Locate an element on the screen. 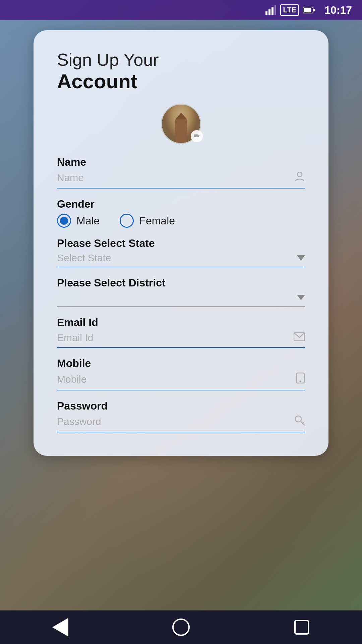 The width and height of the screenshot is (362, 644). name-input is located at coordinates (174, 178).